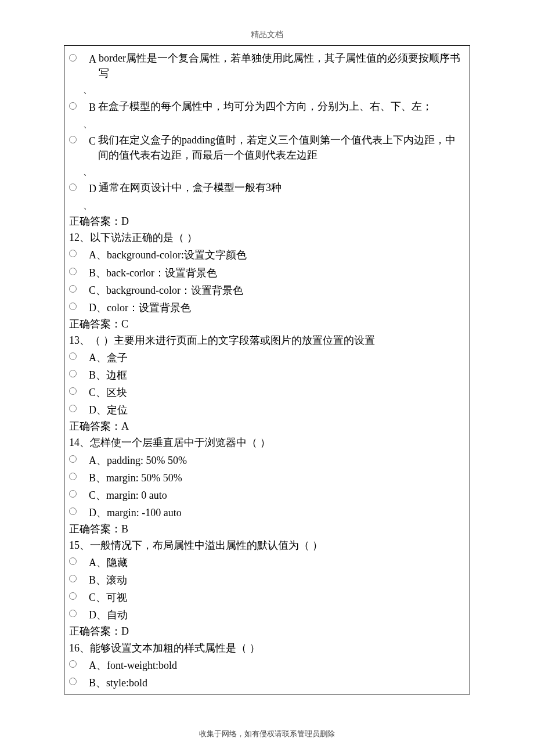 This screenshot has width=534, height=756. What do you see at coordinates (267, 426) in the screenshot?
I see `q13-answer: 正确答案：A` at bounding box center [267, 426].